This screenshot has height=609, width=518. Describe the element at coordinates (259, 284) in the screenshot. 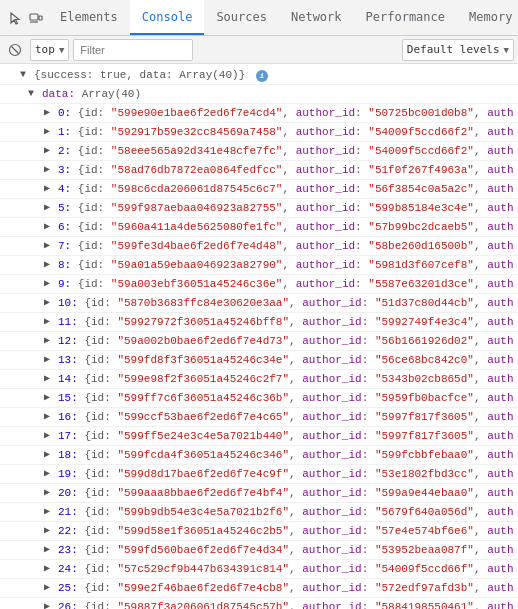

I see `table-row: 9: {id: "59a003ebf36051a45246c36e", auth…` at that location.